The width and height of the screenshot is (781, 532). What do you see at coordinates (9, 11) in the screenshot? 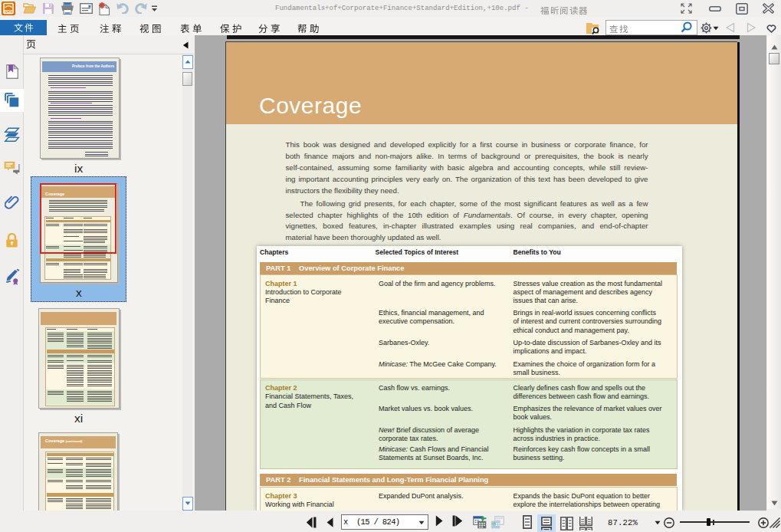
I see `svg-text: PDF` at bounding box center [9, 11].